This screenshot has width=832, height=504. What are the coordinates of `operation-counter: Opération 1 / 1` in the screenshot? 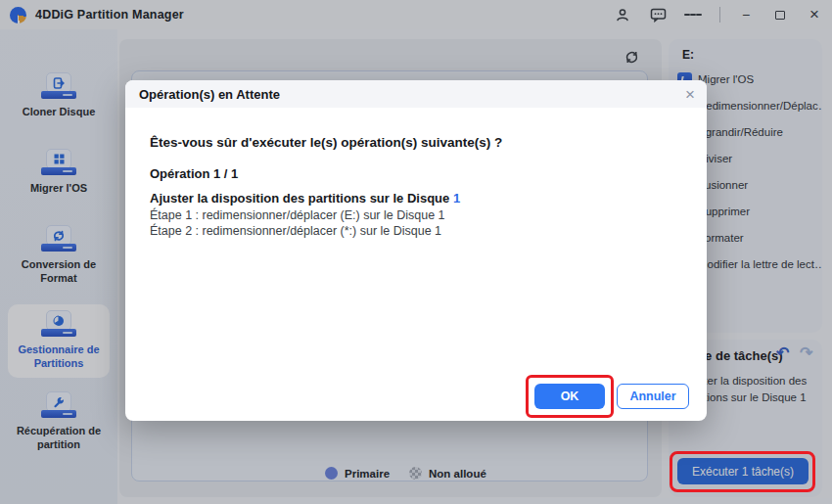 It's located at (194, 174).